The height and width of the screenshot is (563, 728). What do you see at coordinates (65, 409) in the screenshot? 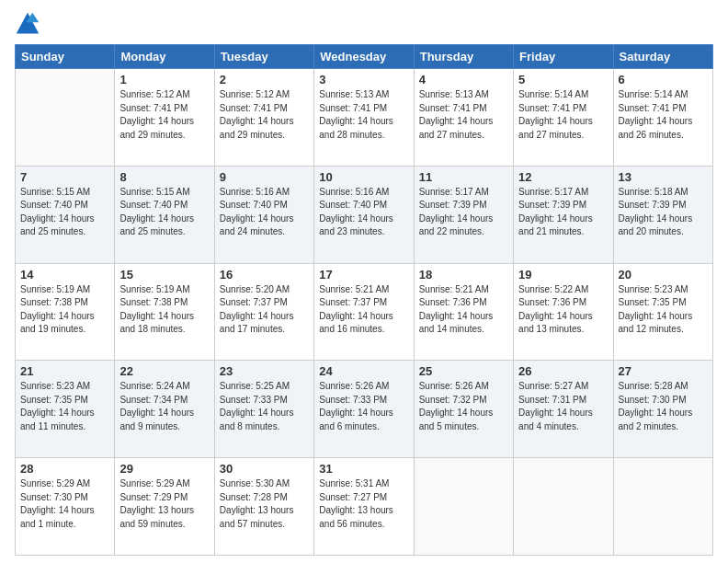
I see `calendar-cell: 21Sunrise: 5:23 AM Sunset: 7:35 PM Dayli…` at bounding box center [65, 409].